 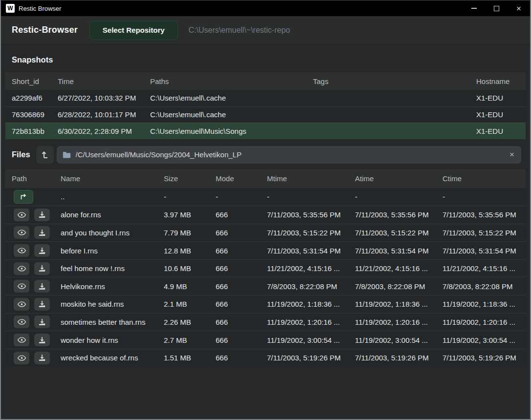 I want to click on file-mtime: 7/11/2003, 5:35:56 PM, so click(x=311, y=215).